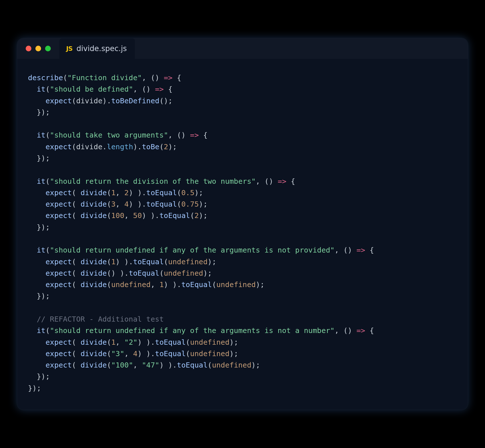 The image size is (485, 448). What do you see at coordinates (242, 49) in the screenshot?
I see `title-bar: JS divide.spec.js` at bounding box center [242, 49].